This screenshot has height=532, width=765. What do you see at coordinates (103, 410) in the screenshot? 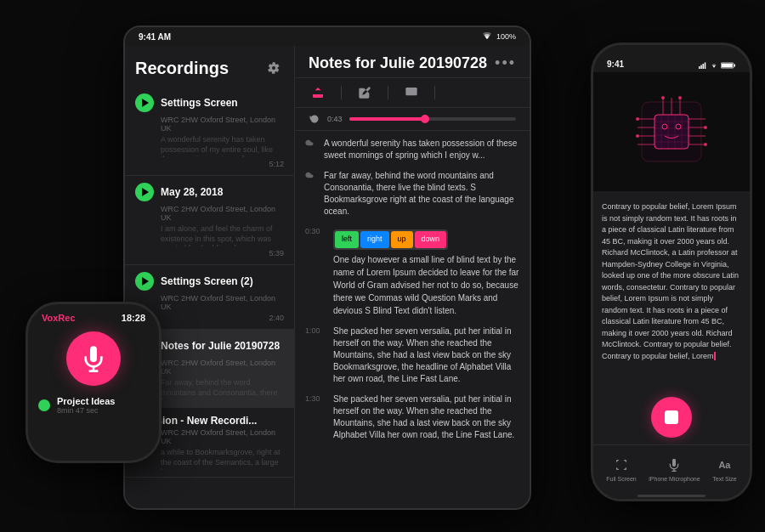
I see `watch-item-duration: 8min 47 sec` at bounding box center [103, 410].